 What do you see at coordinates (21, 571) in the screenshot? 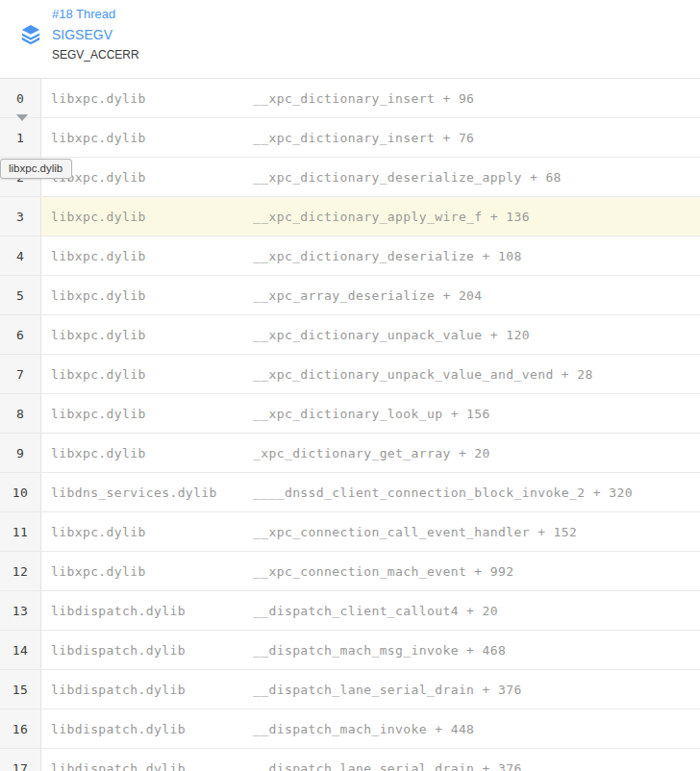
I see `frame-number: 12` at bounding box center [21, 571].